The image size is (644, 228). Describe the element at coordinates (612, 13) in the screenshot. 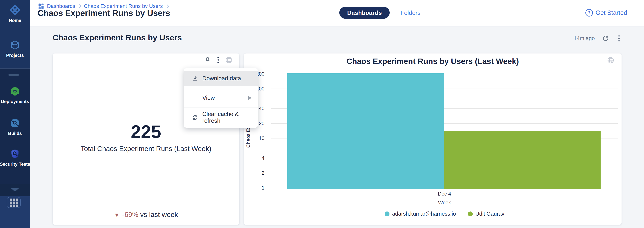

I see `get-started-label: Get Started` at that location.